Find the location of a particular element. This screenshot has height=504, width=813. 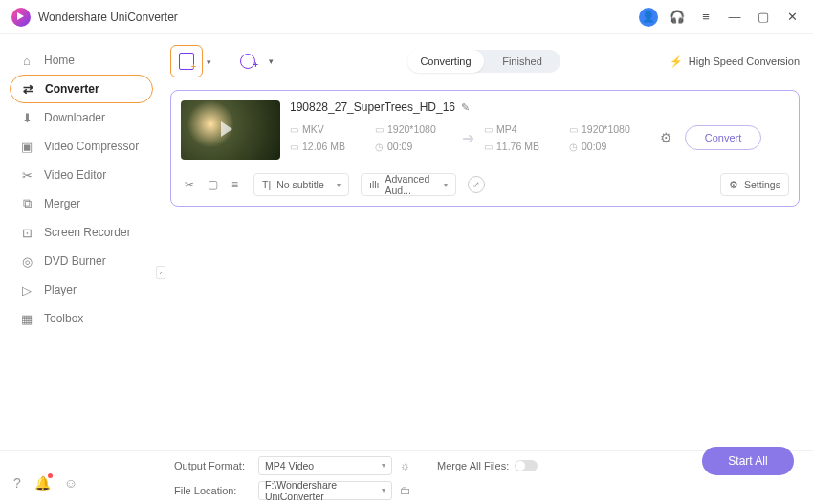

scissors-icon: ✂ is located at coordinates (27, 175).